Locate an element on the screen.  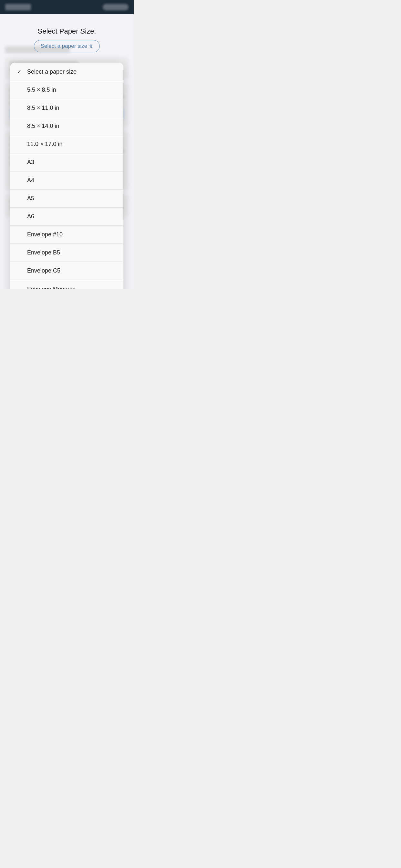
dropdown-item-a5: A5 is located at coordinates (67, 199).